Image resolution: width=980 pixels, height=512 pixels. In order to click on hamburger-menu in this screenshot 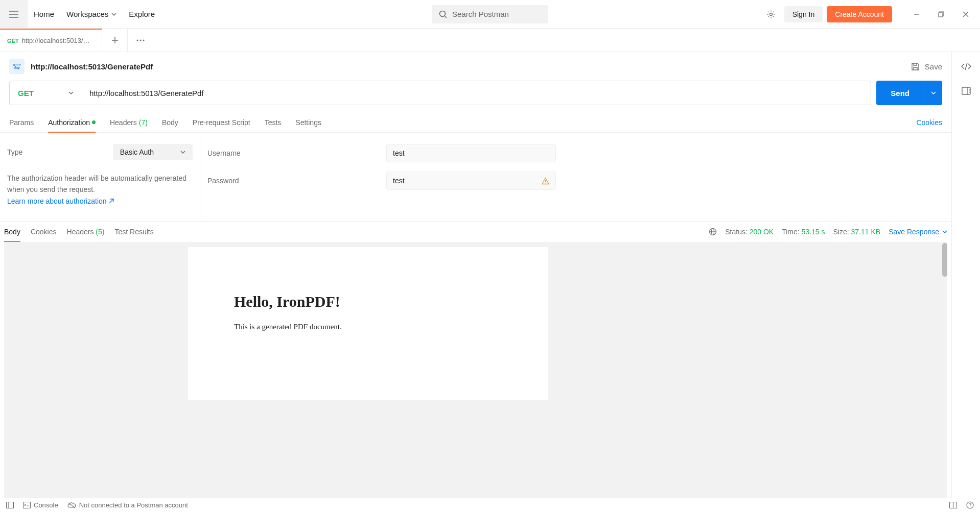, I will do `click(14, 14)`.